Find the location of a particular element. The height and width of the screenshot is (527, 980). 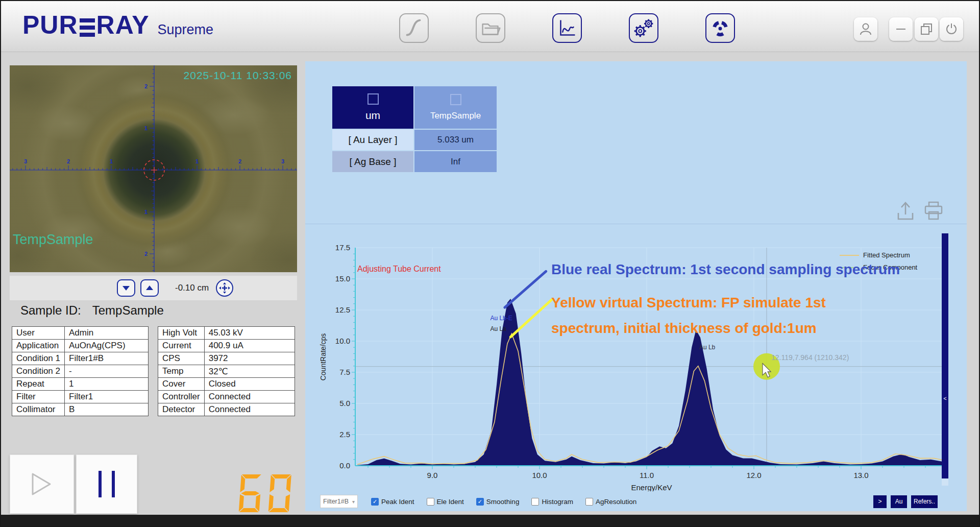

svg-text: 12.0 is located at coordinates (753, 475).